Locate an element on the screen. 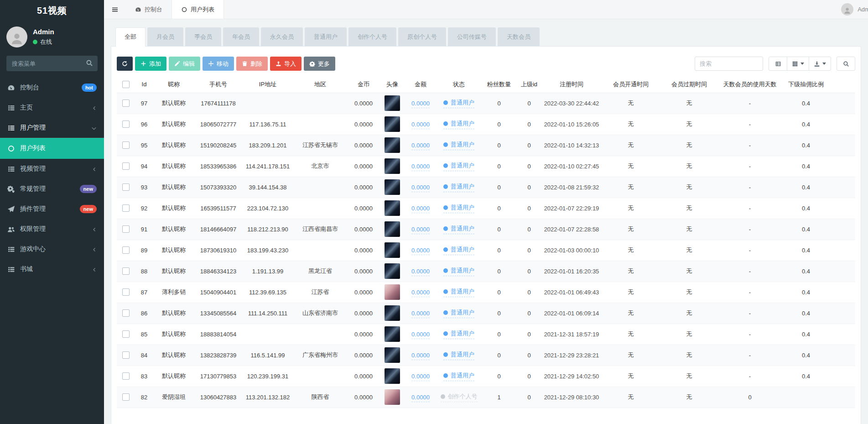 The image size is (868, 424). column-header-0: Id is located at coordinates (144, 84).